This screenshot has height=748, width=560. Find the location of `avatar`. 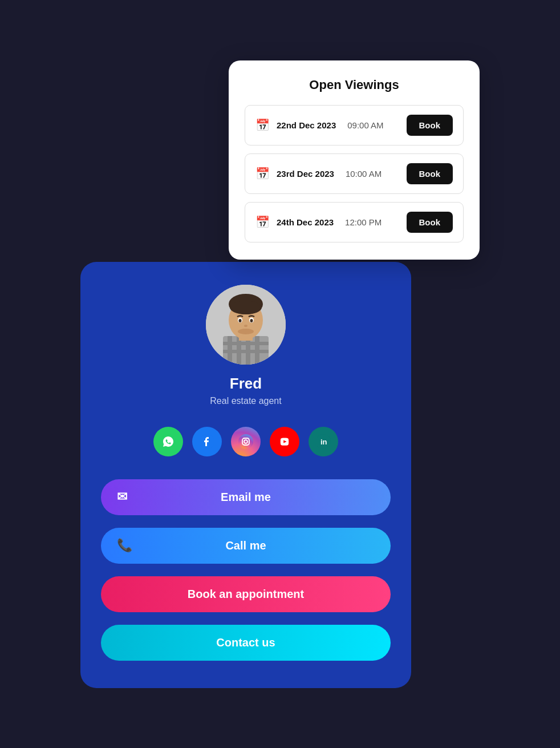

avatar is located at coordinates (246, 325).